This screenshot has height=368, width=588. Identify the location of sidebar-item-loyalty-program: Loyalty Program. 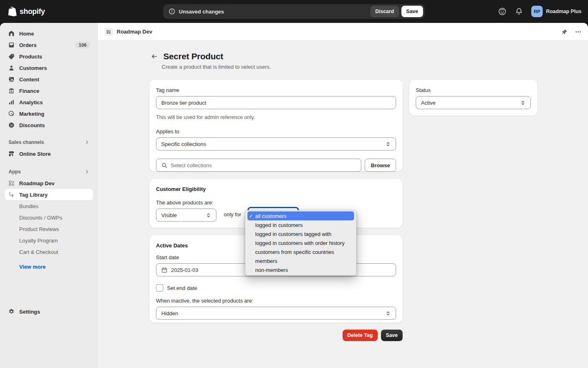
(49, 240).